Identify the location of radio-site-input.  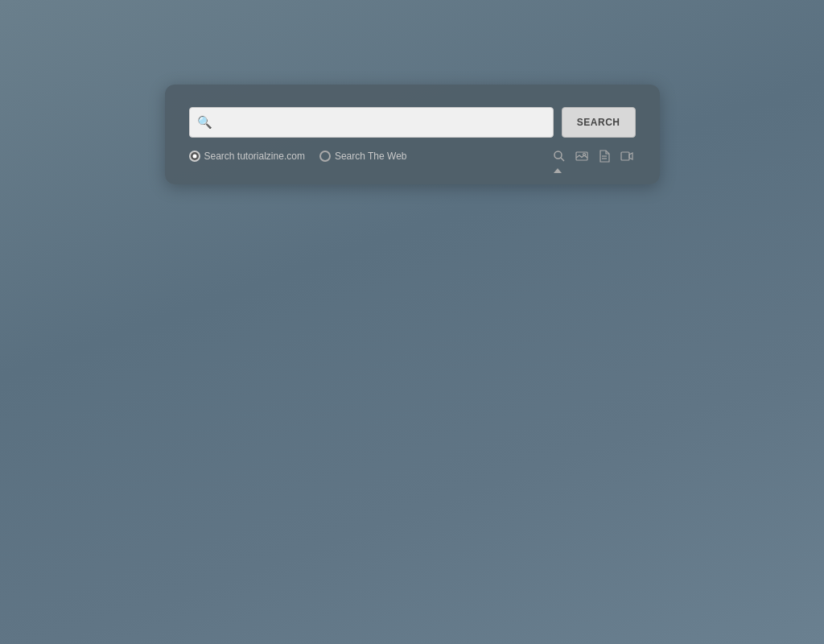
(195, 156).